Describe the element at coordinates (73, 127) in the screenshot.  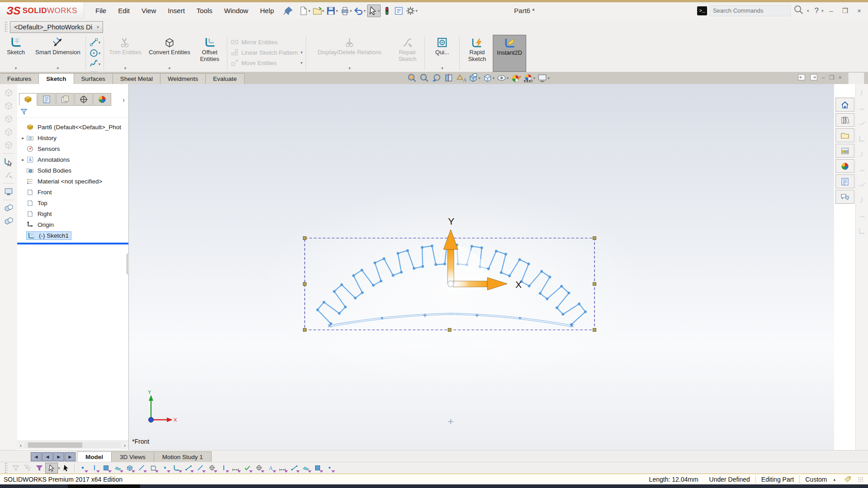
I see `tree-root-item: Part6 (Default<<Default>_Phot` at that location.